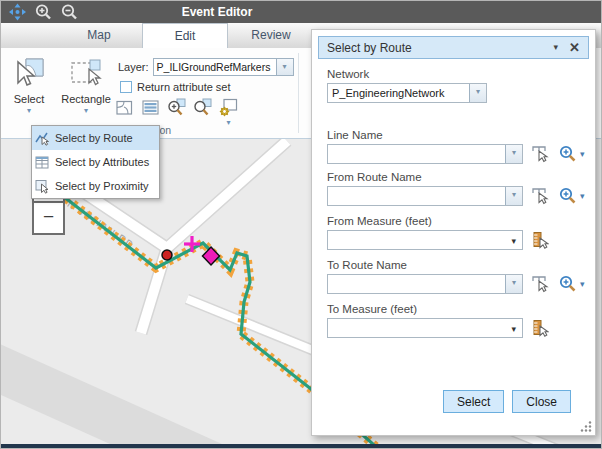 Image resolution: width=602 pixels, height=449 pixels. Describe the element at coordinates (425, 328) in the screenshot. I see `to-measure-combo: ▾` at that location.